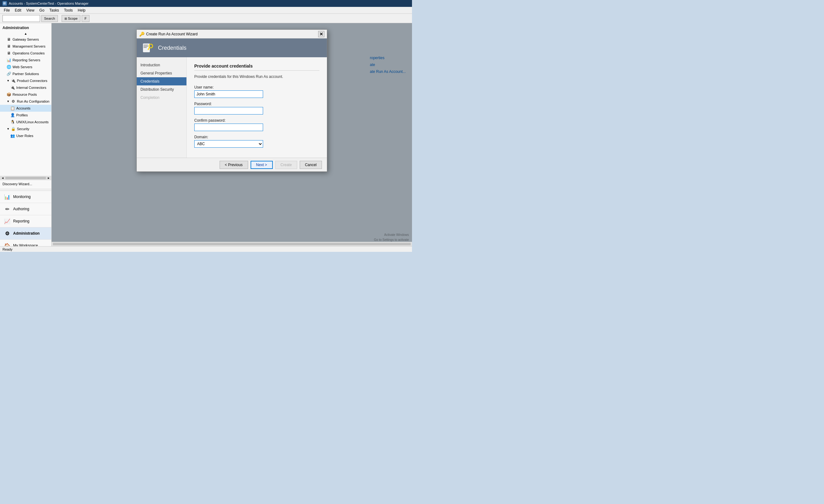  What do you see at coordinates (229, 94) in the screenshot?
I see `username-input` at bounding box center [229, 94].